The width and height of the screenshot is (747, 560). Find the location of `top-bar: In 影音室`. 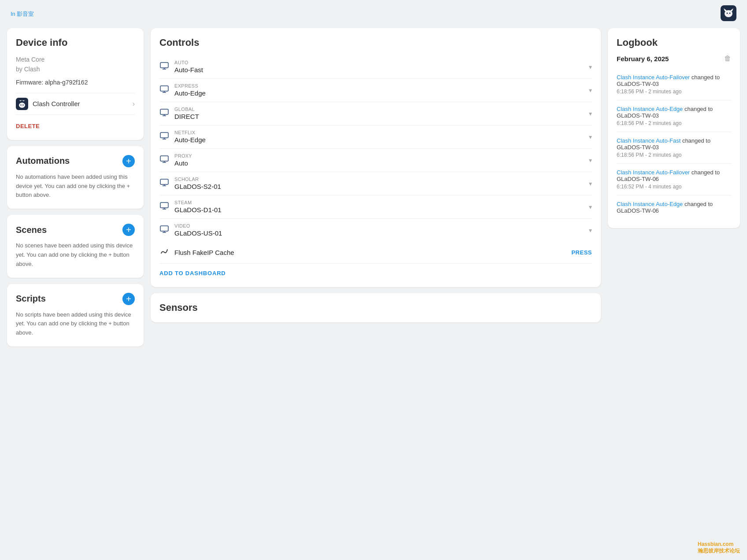

top-bar: In 影音室 is located at coordinates (374, 14).